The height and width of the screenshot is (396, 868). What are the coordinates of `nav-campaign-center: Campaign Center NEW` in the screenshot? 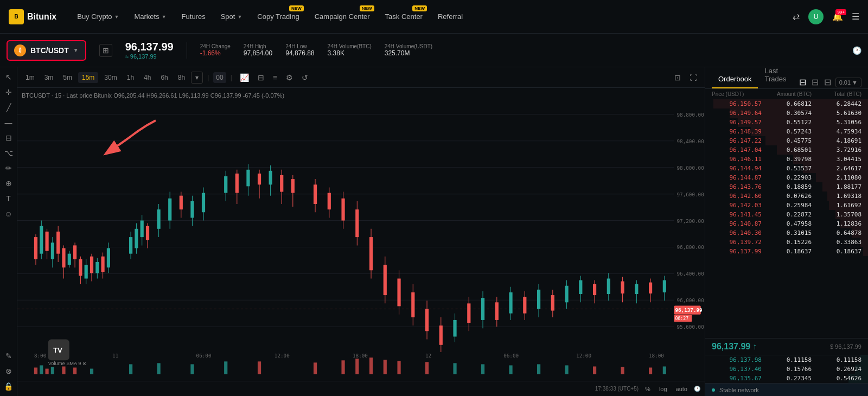 It's located at (342, 17).